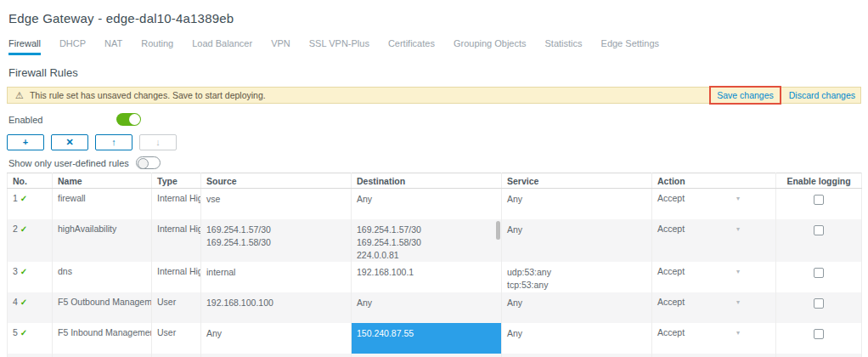  Describe the element at coordinates (129, 119) in the screenshot. I see `enabled-toggle` at that location.